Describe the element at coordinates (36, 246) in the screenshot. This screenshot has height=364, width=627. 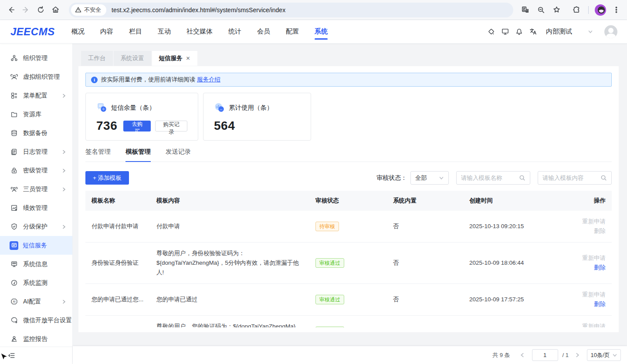
I see `sidebar-item-sms-service: 短信服务` at that location.